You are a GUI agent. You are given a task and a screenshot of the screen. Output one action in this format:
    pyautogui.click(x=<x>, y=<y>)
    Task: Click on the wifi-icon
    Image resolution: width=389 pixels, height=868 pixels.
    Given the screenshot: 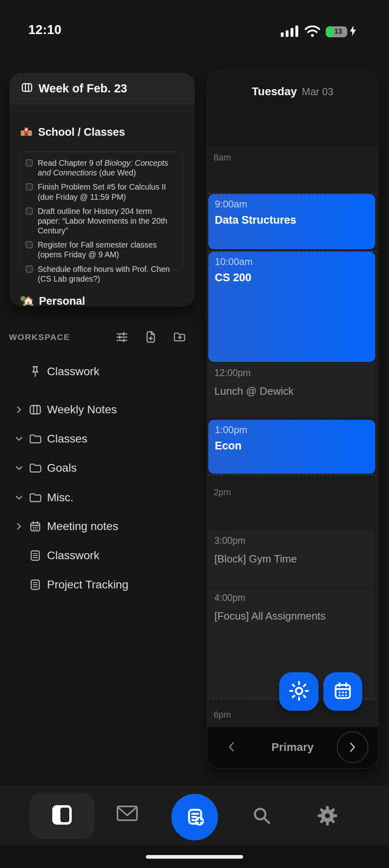 What is the action you would take?
    pyautogui.click(x=312, y=32)
    